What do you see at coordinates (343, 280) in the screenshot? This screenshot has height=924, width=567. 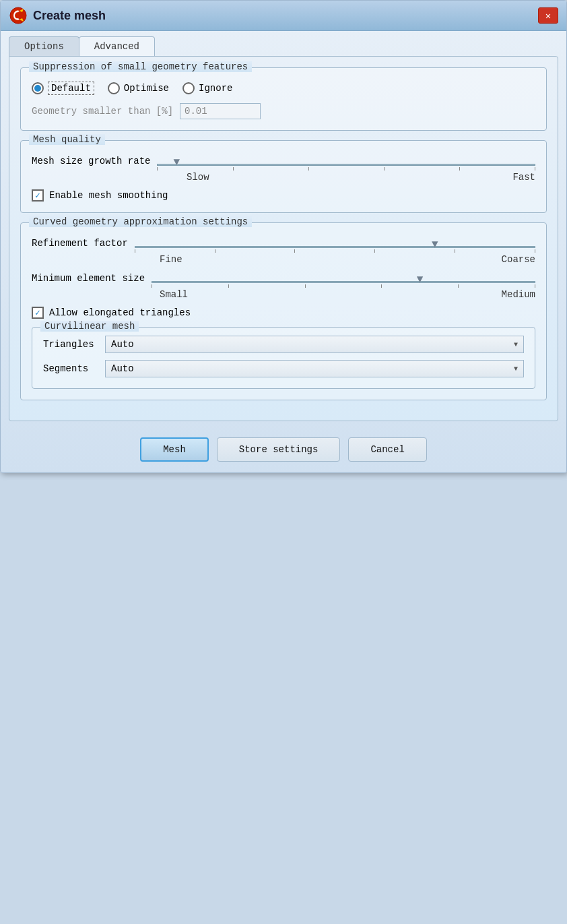 I see `min-element-slider-track: ▼` at bounding box center [343, 280].